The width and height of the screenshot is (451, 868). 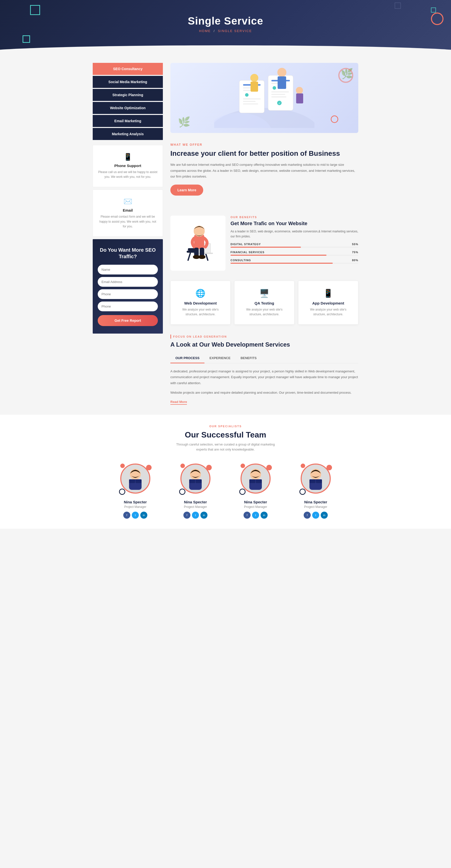 I want to click on learn-more-button: Learn More, so click(x=187, y=190).